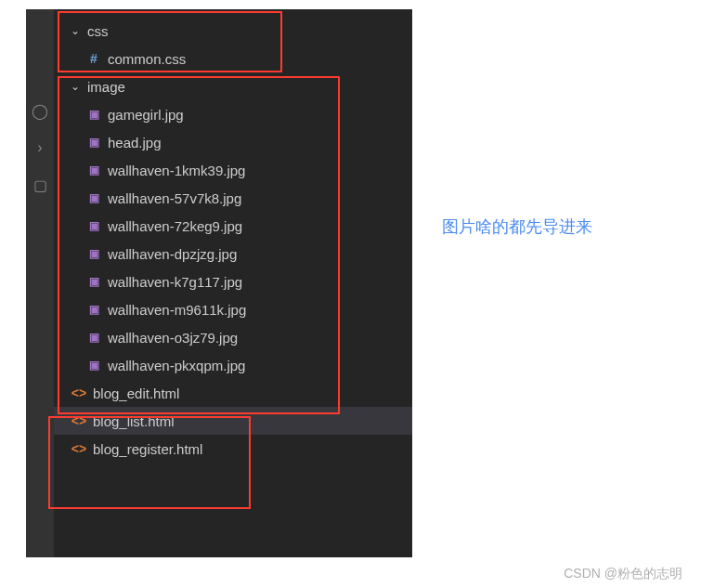  I want to click on file-label: wallhaven-1kmk39.jpg, so click(176, 171).